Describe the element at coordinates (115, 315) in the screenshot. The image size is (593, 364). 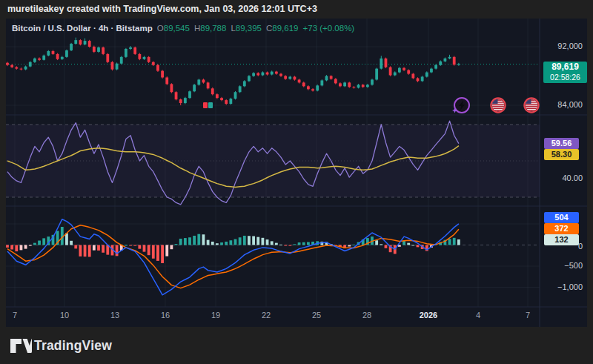
I see `time-tick: 13` at that location.